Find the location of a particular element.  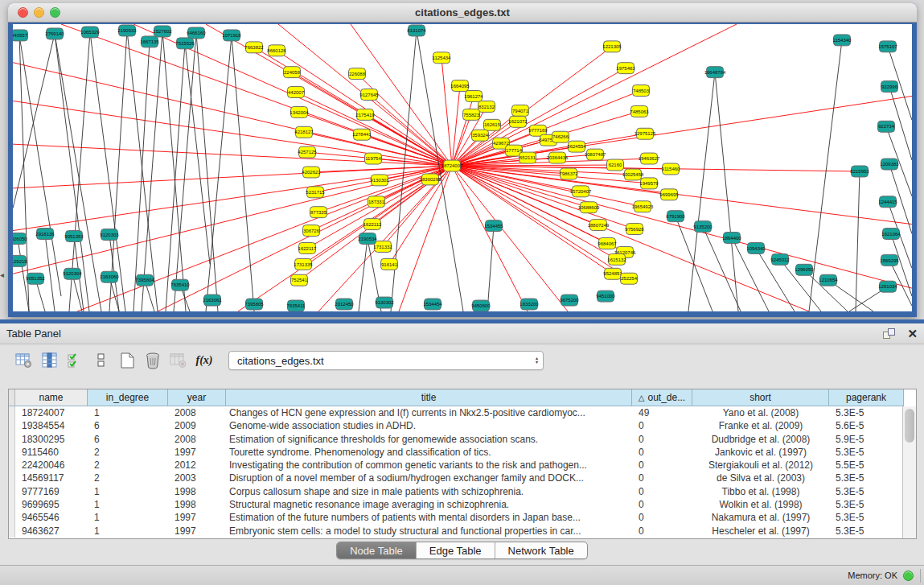

graph-node-label: 1575107 is located at coordinates (888, 47).